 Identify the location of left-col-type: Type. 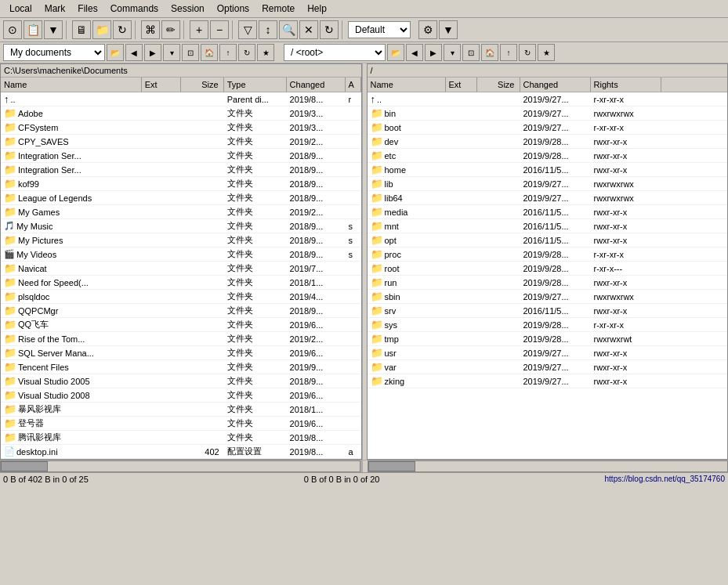
(255, 85).